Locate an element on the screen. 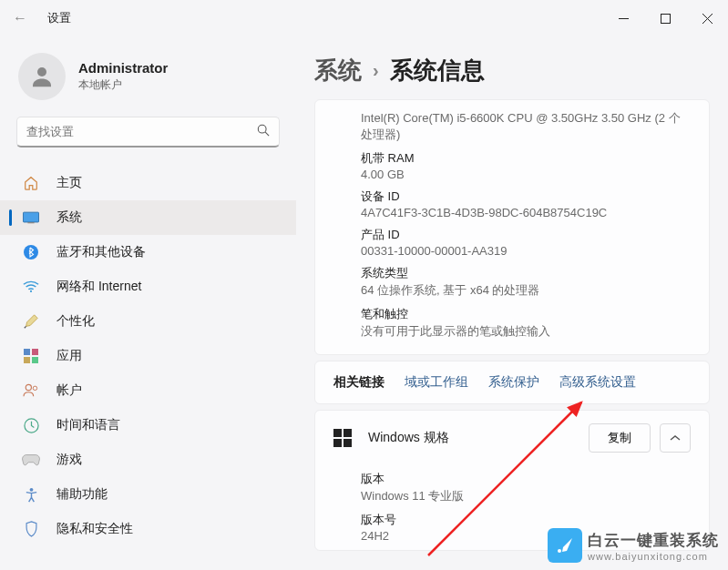 The height and width of the screenshot is (570, 728). sidebar-item-label: 辅助功能 is located at coordinates (82, 494).